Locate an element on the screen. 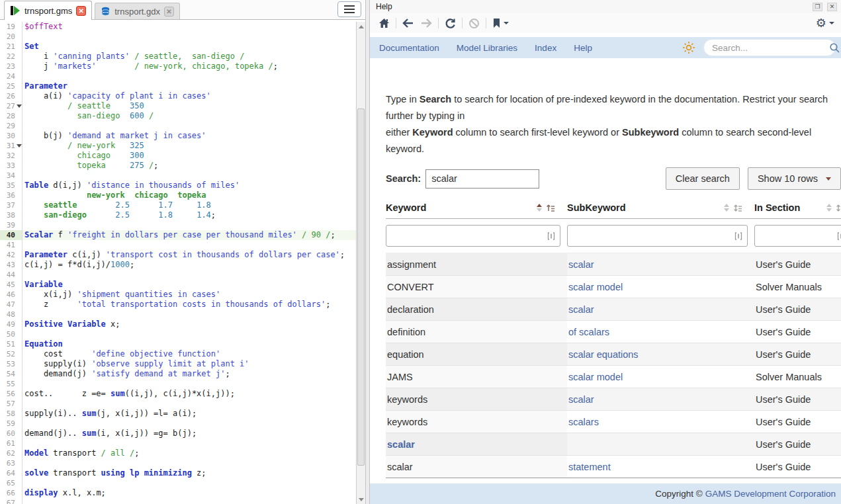 The width and height of the screenshot is (841, 504). code-line: 47 z 'total transportation costs in thou… is located at coordinates (178, 304).